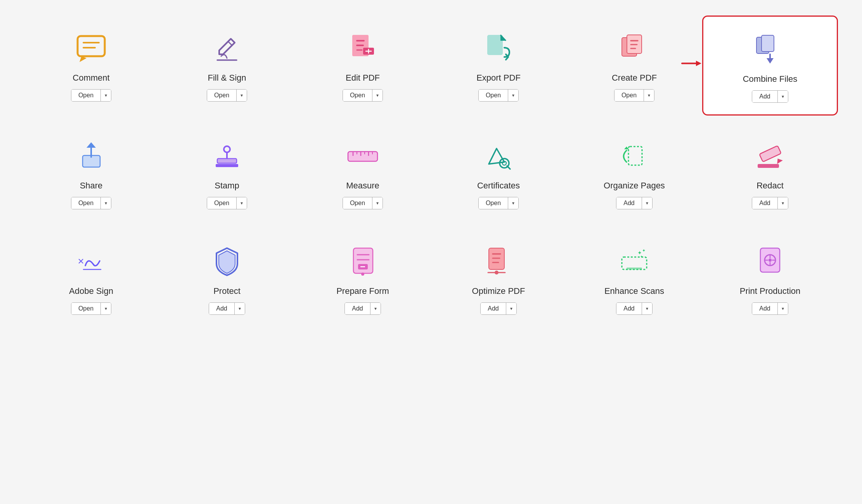 The height and width of the screenshot is (504, 862). What do you see at coordinates (222, 203) in the screenshot?
I see `stamp-open-btn: Open` at bounding box center [222, 203].